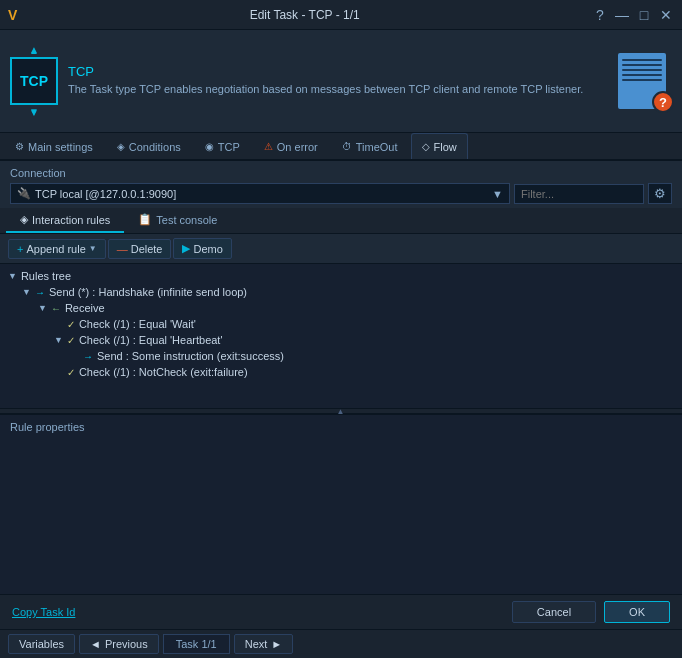 This screenshot has width=682, height=658. Describe the element at coordinates (208, 249) in the screenshot. I see `demo-label: Demo` at that location.